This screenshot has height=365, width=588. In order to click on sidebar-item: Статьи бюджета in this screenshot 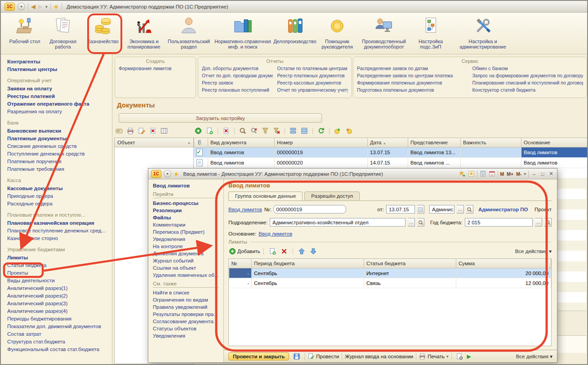, I will do `click(59, 265)`.